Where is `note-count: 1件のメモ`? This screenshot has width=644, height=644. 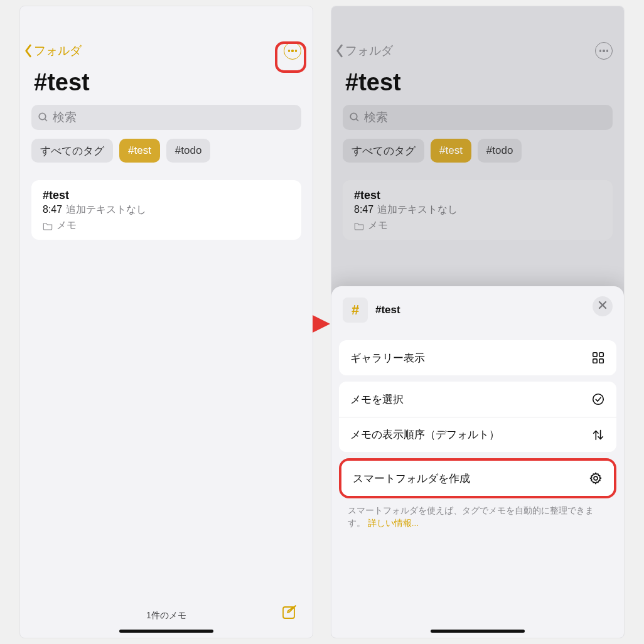 note-count: 1件のメモ is located at coordinates (166, 616).